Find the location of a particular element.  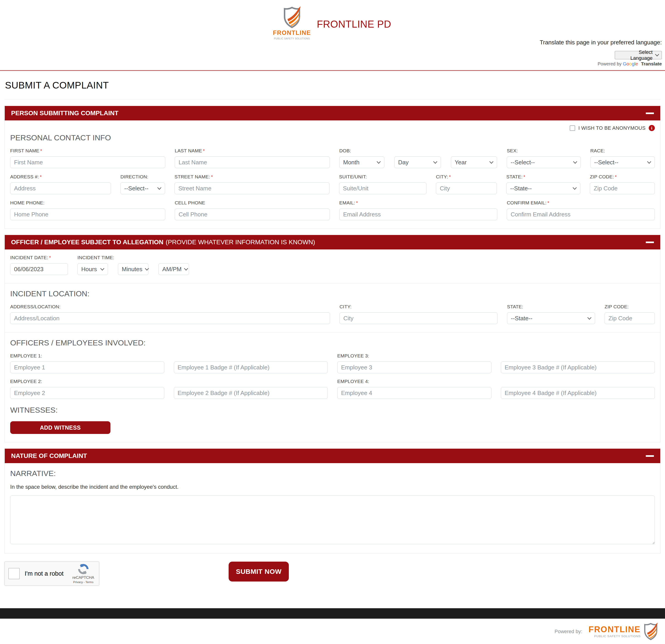

confirm-email-field: CONFIRM EMAIL:* is located at coordinates (581, 210).